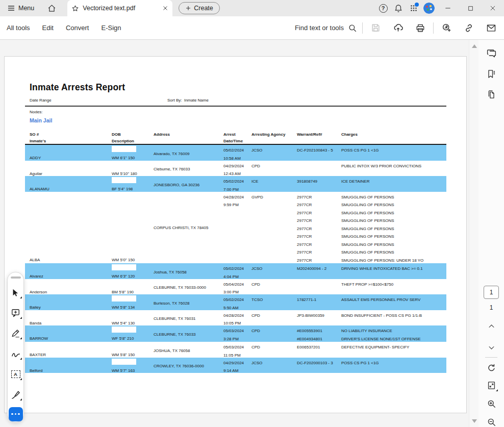 The image size is (504, 427). Describe the element at coordinates (133, 229) in the screenshot. I see `inmate-description: WM 5'0" 150` at that location.